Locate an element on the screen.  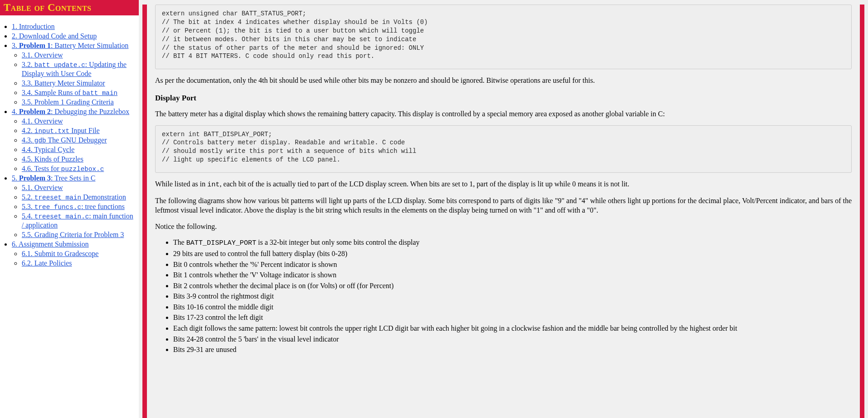
toc-subitem: 4.5. Kinds of Puzzles is located at coordinates (79, 159).